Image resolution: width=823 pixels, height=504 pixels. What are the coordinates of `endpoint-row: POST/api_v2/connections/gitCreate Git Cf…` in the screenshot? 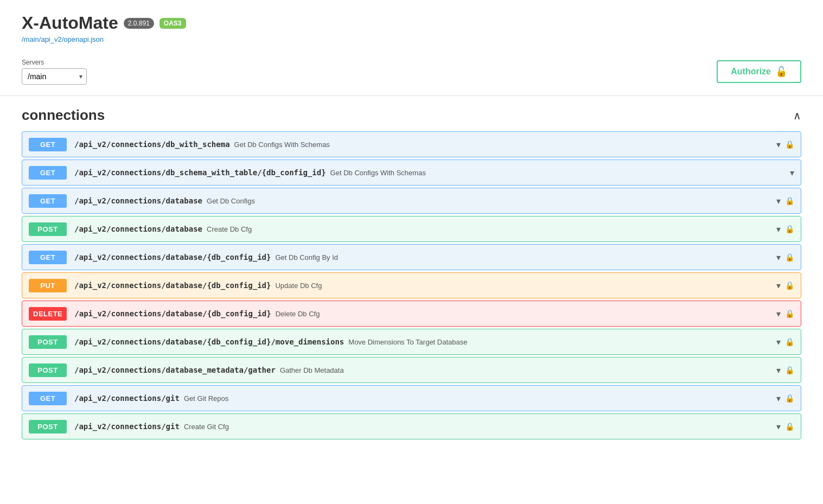 It's located at (411, 426).